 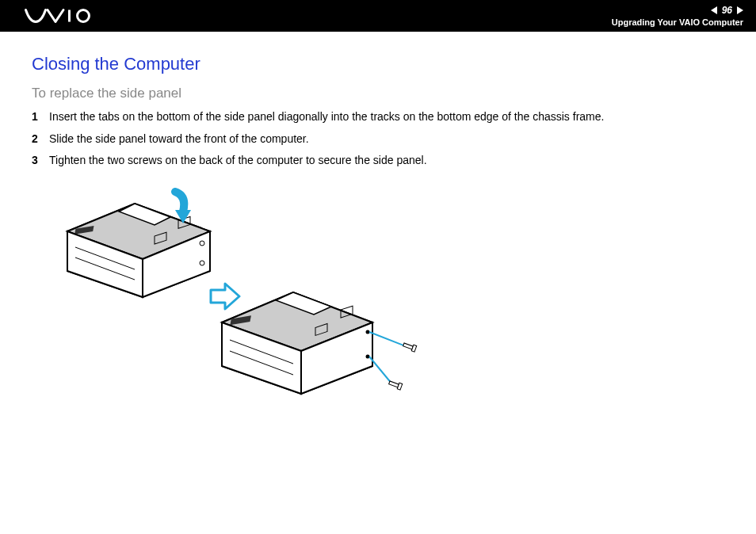 I want to click on step-text: Slide the side panel toward the front of…, so click(x=179, y=139).